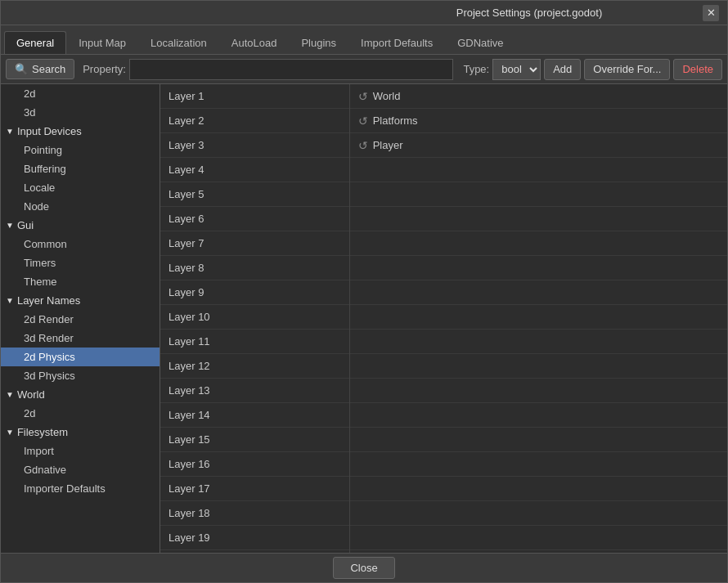 The height and width of the screenshot is (583, 728). What do you see at coordinates (25, 226) in the screenshot?
I see `sidebar-item-label: Gui` at bounding box center [25, 226].